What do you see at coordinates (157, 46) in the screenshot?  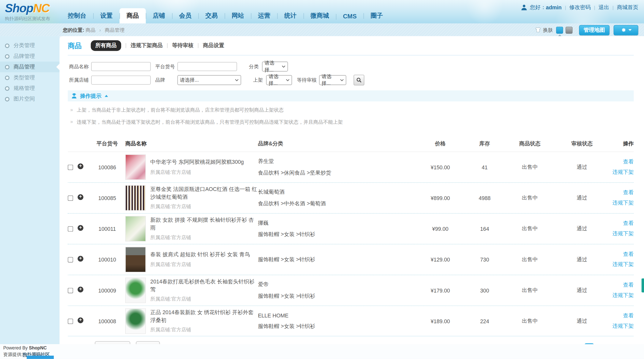 I see `tabs: 所有商品 违规下架商品 等待审核 商品设置` at bounding box center [157, 46].